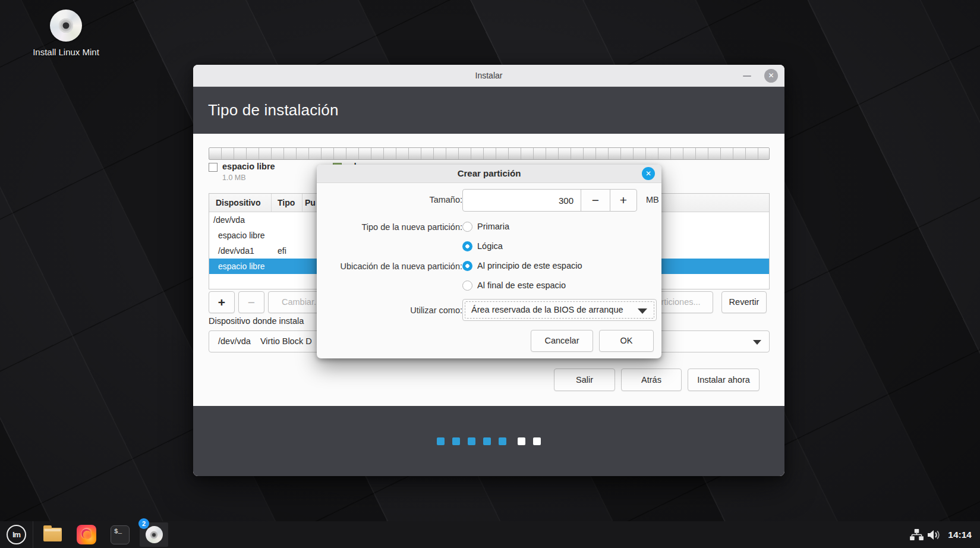 This screenshot has width=980, height=548. I want to click on speaker-icon, so click(934, 535).